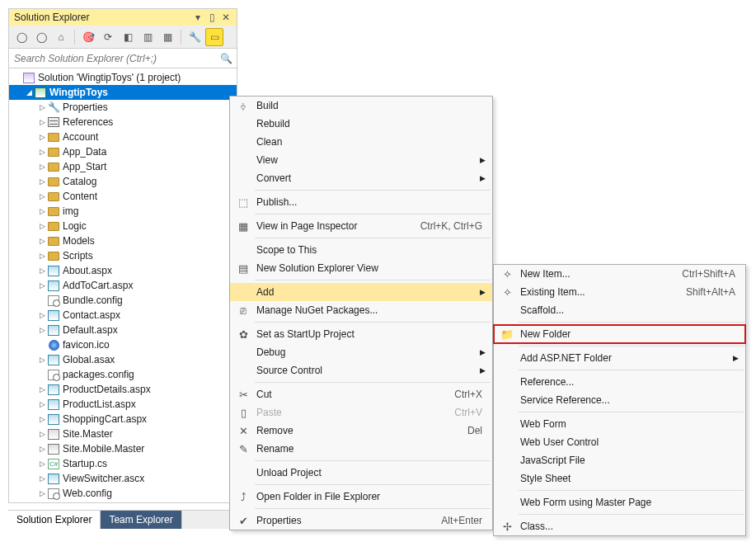  I want to click on panel-titlebar: Solution Explorer ▾ ▯ ✕, so click(123, 17).